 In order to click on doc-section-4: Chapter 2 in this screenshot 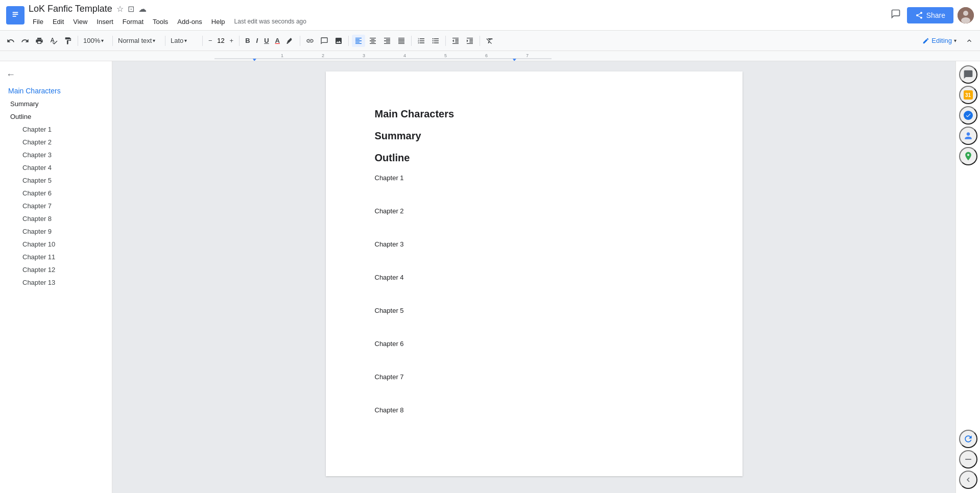, I will do `click(534, 211)`.